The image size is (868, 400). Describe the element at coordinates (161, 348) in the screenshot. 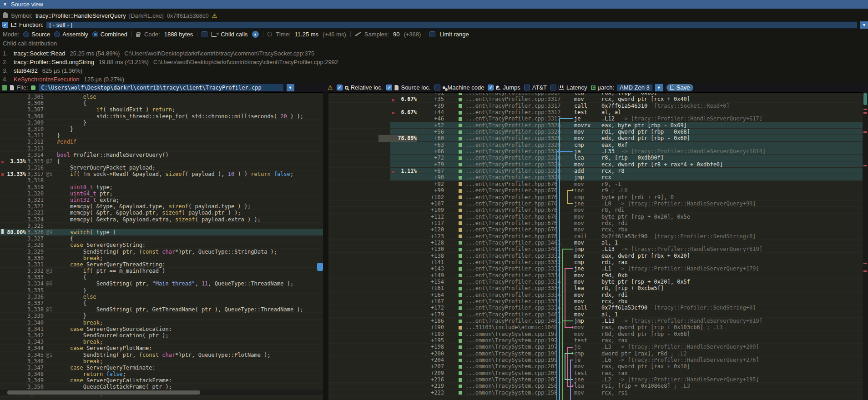

I see `source-line: 3,344 case ServerQueryPlotName:` at that location.